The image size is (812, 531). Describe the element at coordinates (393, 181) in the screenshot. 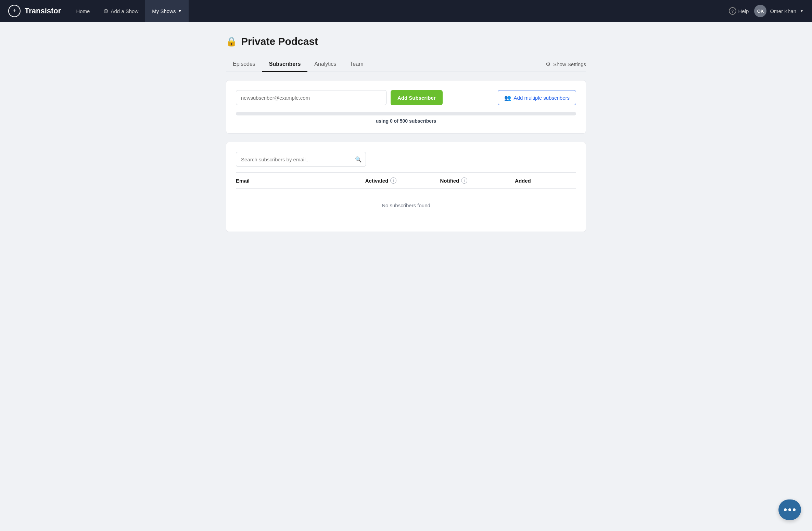

I see `activated-info-icon: i` at that location.